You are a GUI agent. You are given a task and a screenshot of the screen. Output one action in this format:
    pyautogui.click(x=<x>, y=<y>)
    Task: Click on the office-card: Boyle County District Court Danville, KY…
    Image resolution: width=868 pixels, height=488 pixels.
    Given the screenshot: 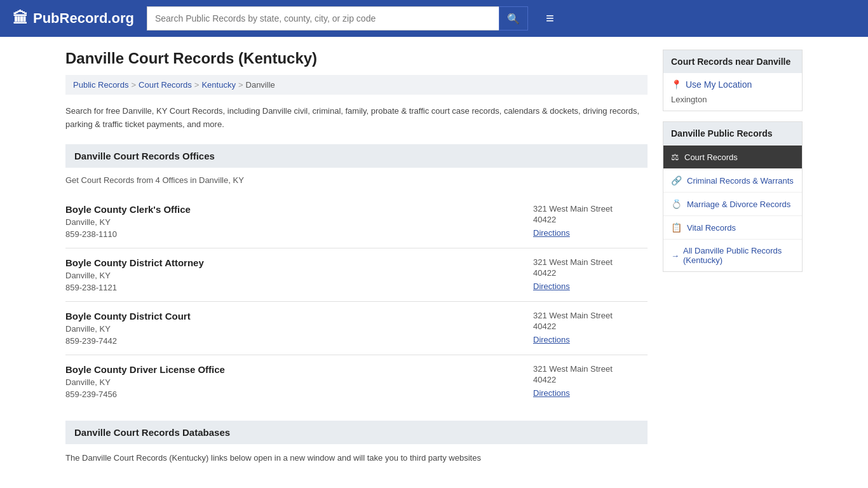 What is the action you would take?
    pyautogui.click(x=356, y=329)
    